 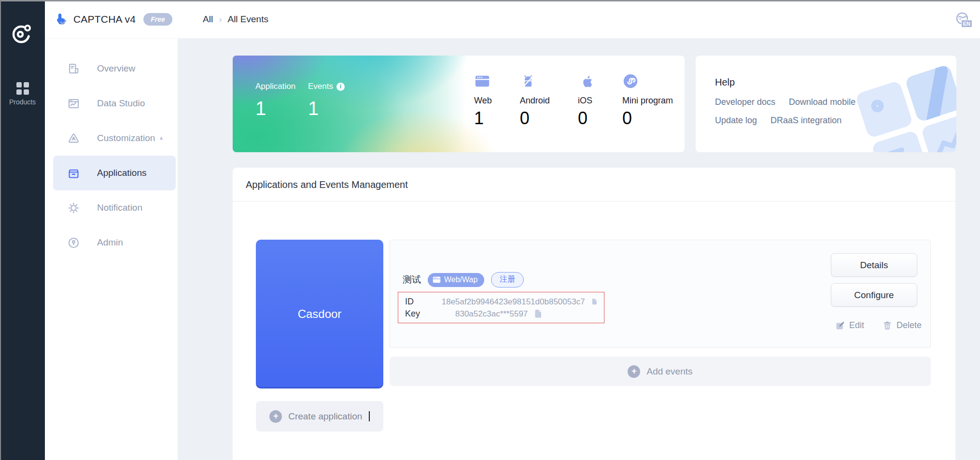 I want to click on events-stat-value: 1, so click(x=326, y=108).